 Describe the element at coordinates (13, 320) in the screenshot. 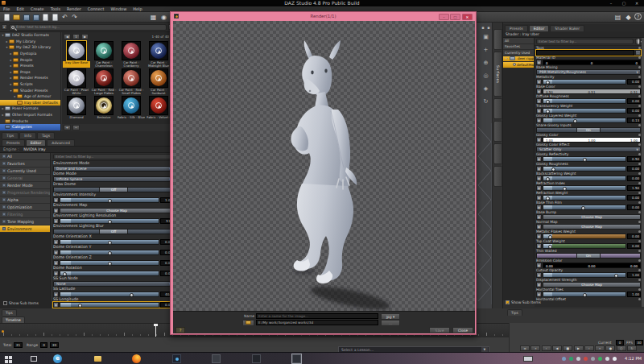

I see `tab-timeline: Timeline` at that location.